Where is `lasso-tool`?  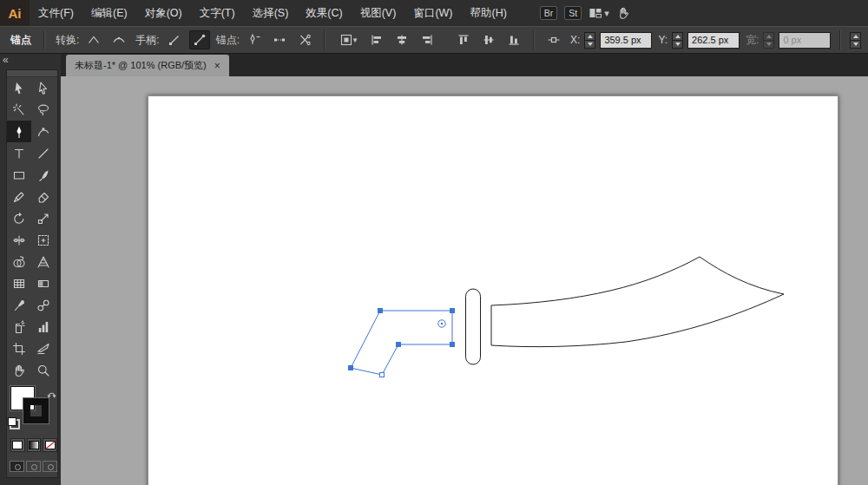 lasso-tool is located at coordinates (43, 109).